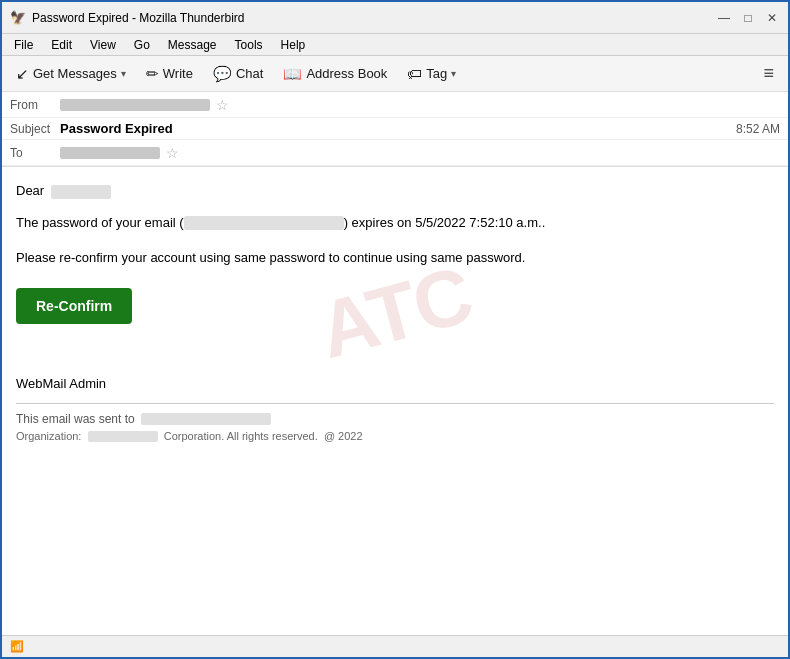 The height and width of the screenshot is (659, 790). I want to click on chat-label: Chat, so click(250, 74).